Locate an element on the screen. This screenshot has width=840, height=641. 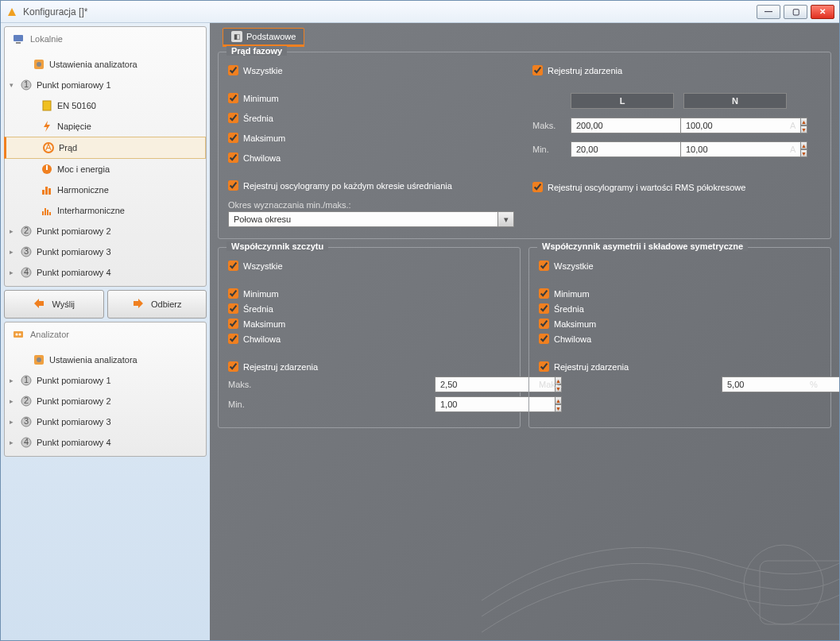
analyzer-header: Analizator is located at coordinates (105, 334).